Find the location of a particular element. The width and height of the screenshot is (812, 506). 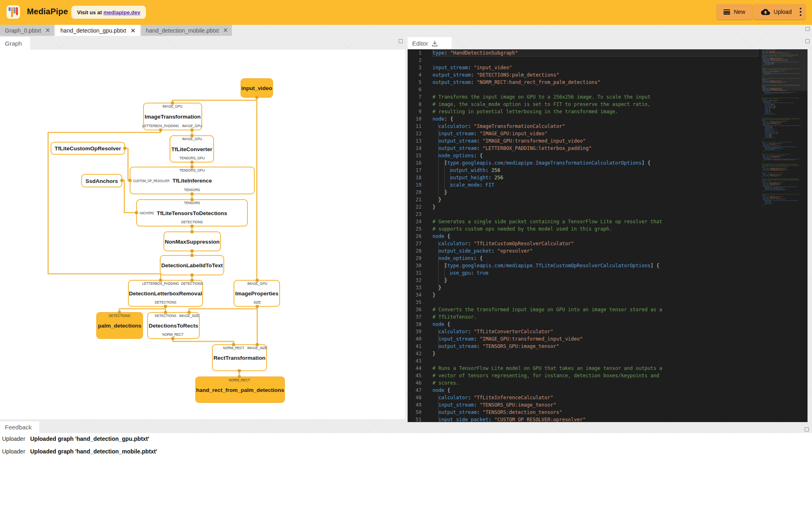

graph-node-detections-to-rects: DetectionsToRectsDETECTIONSIMAGE_SIZENOR… is located at coordinates (174, 326).